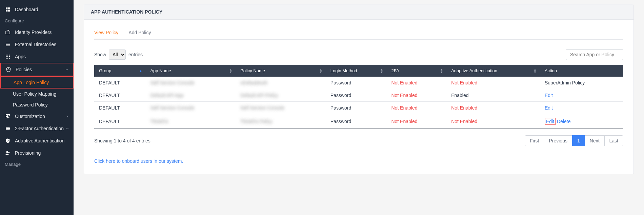  Describe the element at coordinates (37, 94) in the screenshot. I see `sidebar-subitem-user-policy-mapping: User Policy Mapping` at that location.